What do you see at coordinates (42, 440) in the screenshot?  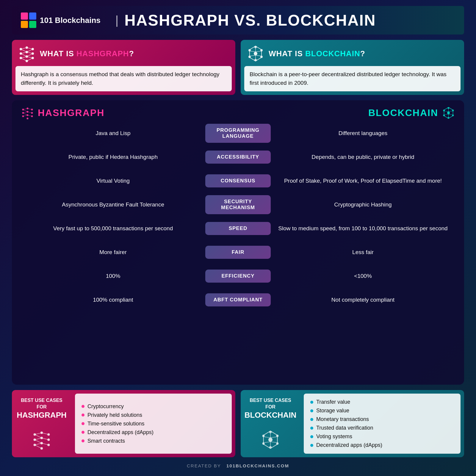 I see `hashgraph-use-case-icon` at bounding box center [42, 440].